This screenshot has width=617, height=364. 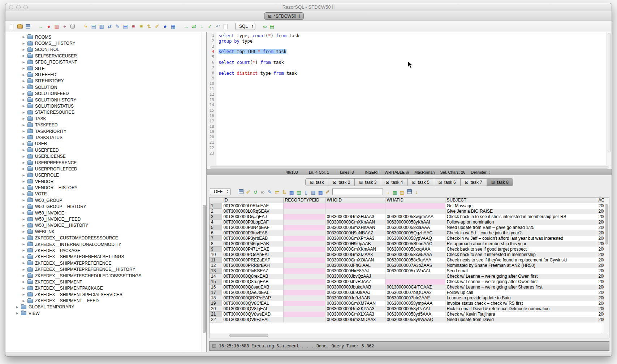 What do you see at coordinates (216, 287) in the screenshot?
I see `row-number-cell: 16` at bounding box center [216, 287].